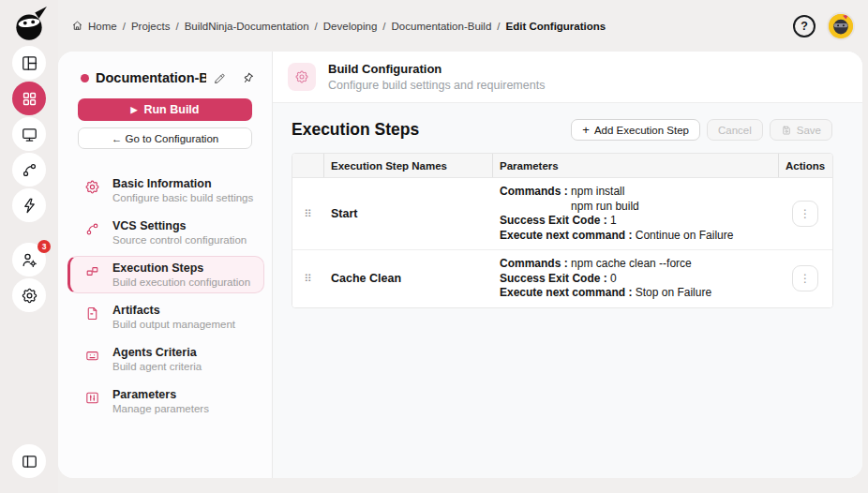  I want to click on param-value: Stop on Failure, so click(673, 292).